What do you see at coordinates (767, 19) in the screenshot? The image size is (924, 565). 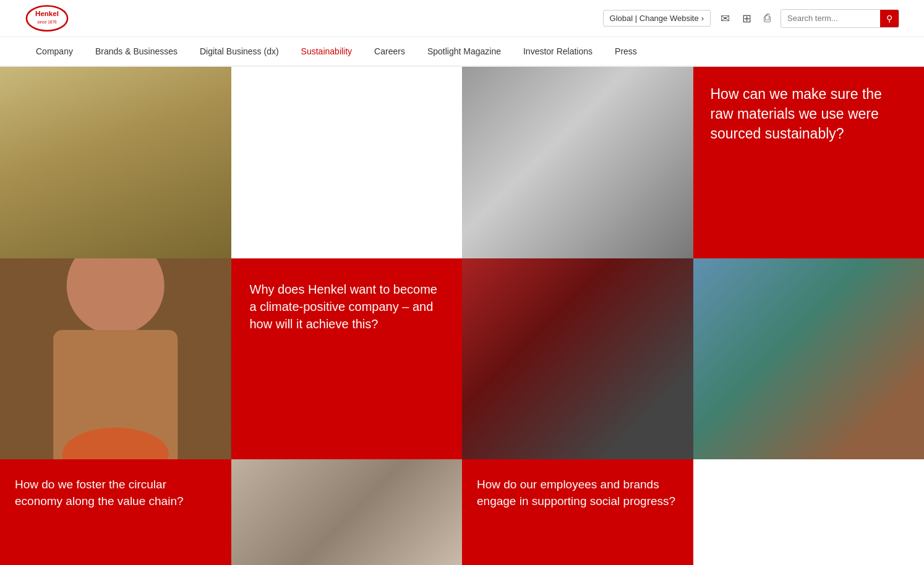 I see `share-icon: ⎙` at bounding box center [767, 19].